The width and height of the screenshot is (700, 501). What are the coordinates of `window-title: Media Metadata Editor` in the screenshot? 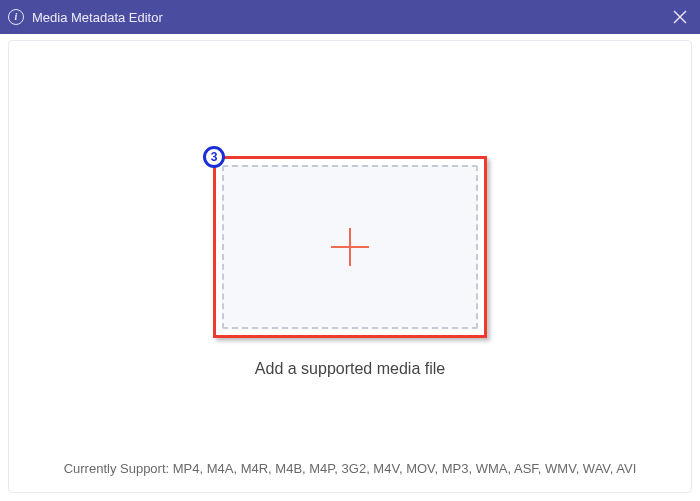 It's located at (98, 18).